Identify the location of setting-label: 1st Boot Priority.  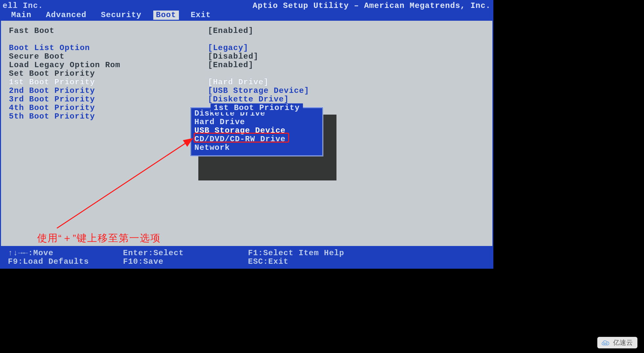
(109, 82).